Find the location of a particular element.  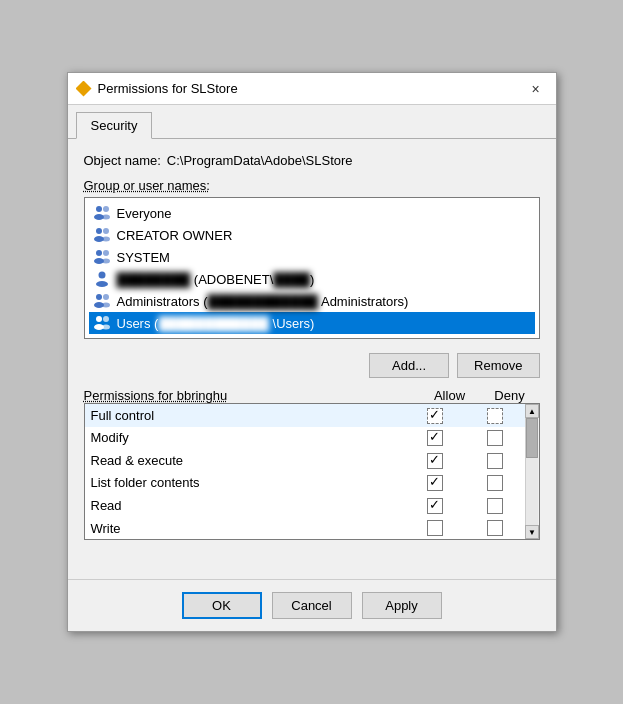

checkbox-allow-write is located at coordinates (435, 528).